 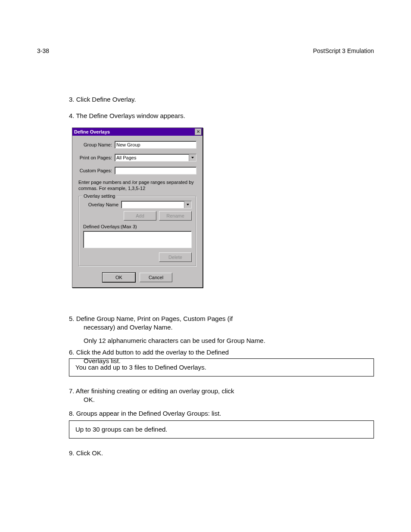 What do you see at coordinates (137, 240) in the screenshot?
I see `defined-overlays-list` at bounding box center [137, 240].